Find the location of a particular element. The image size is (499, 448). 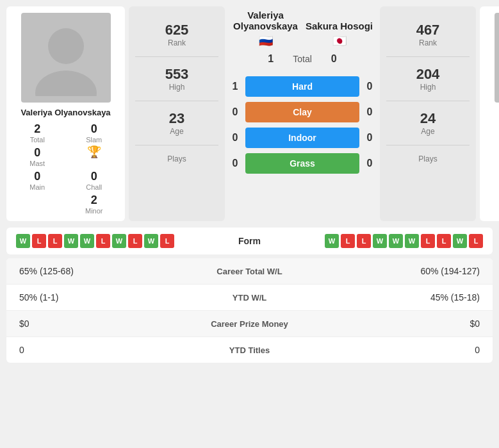

left-slam-label: Slam is located at coordinates (94, 140).